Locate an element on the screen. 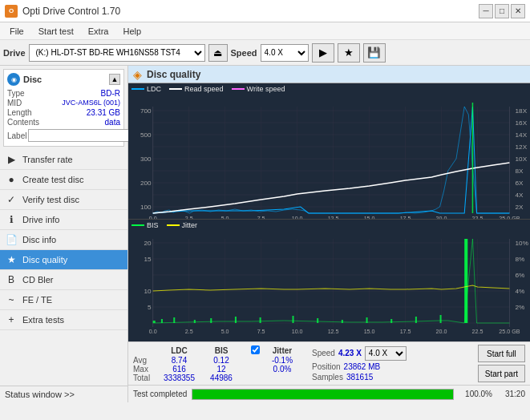 This screenshot has height=420, width=530. sidebar-item-label: Transfer rate is located at coordinates (48, 160).